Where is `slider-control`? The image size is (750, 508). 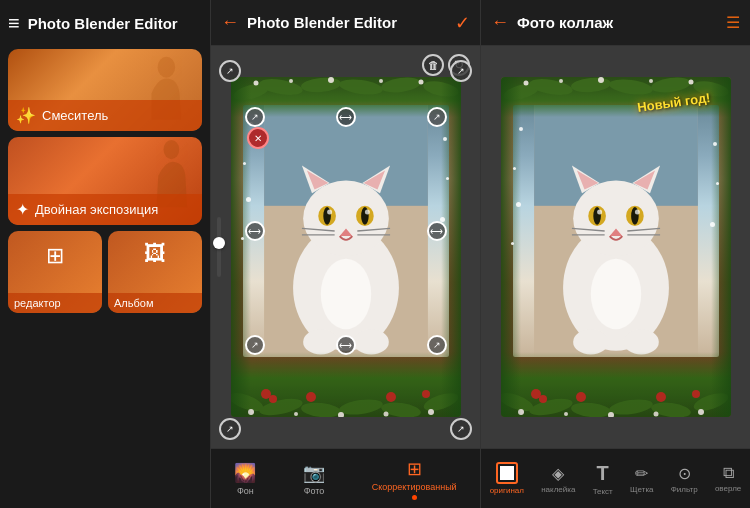
slider-control is located at coordinates (219, 247).